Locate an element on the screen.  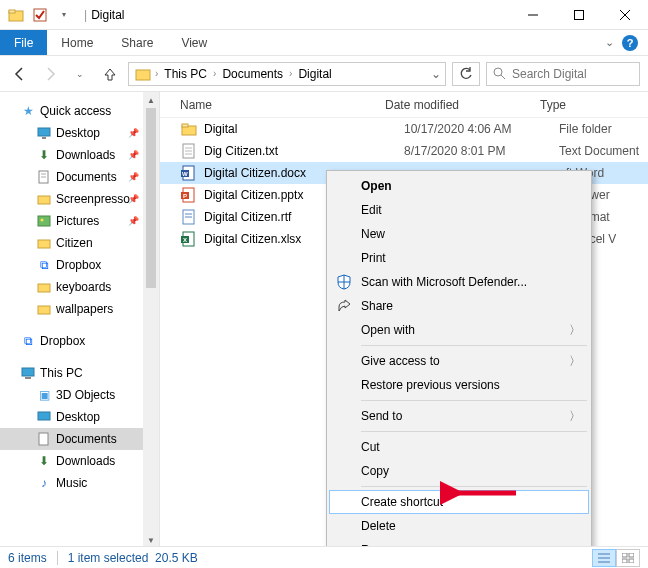
svg-text: P is located at coordinates (185, 196).